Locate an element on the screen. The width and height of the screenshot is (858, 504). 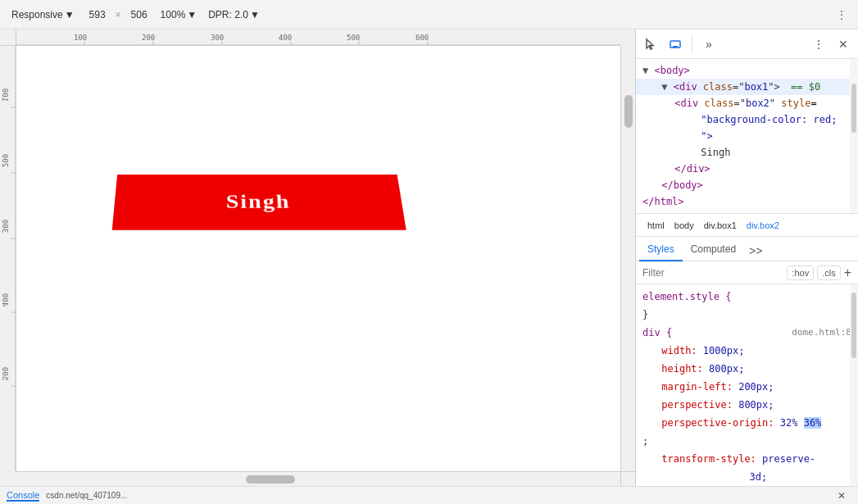
svg-text: 100 is located at coordinates (80, 38).